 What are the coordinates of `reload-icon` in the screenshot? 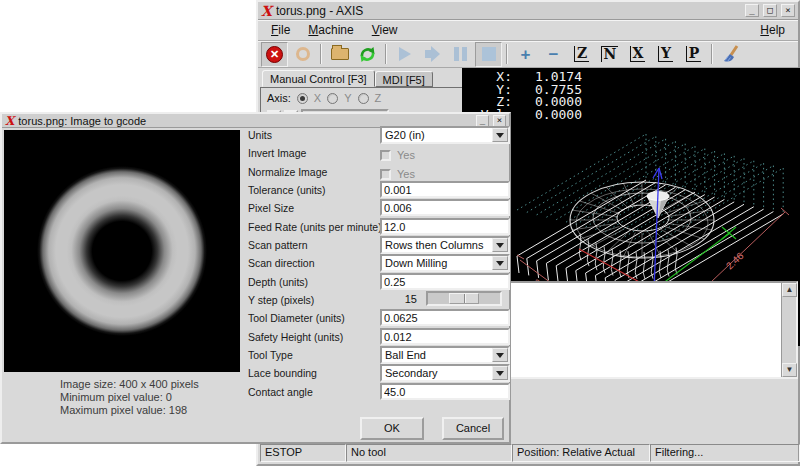 It's located at (368, 54).